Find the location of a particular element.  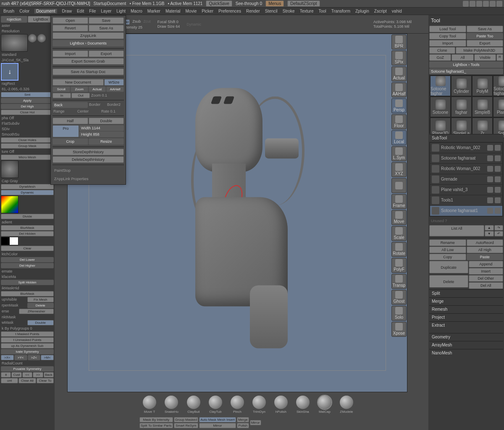

resize-button: Resize is located at coordinates (107, 142).